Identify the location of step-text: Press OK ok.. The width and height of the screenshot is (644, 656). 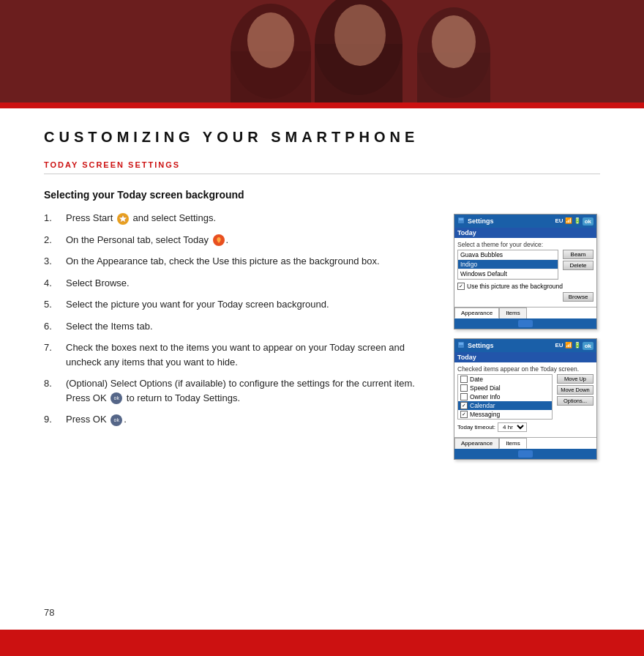
(252, 420).